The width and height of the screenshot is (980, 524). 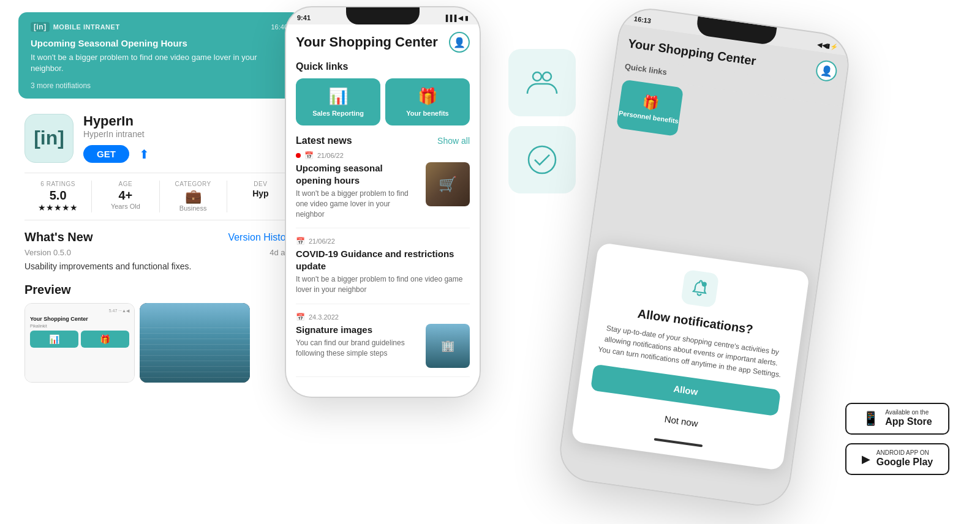 I want to click on center-phone: 9:41 ▐▐▐ ◀ ▮ Your Shopping Center 👤 Quic…, so click(x=383, y=202).